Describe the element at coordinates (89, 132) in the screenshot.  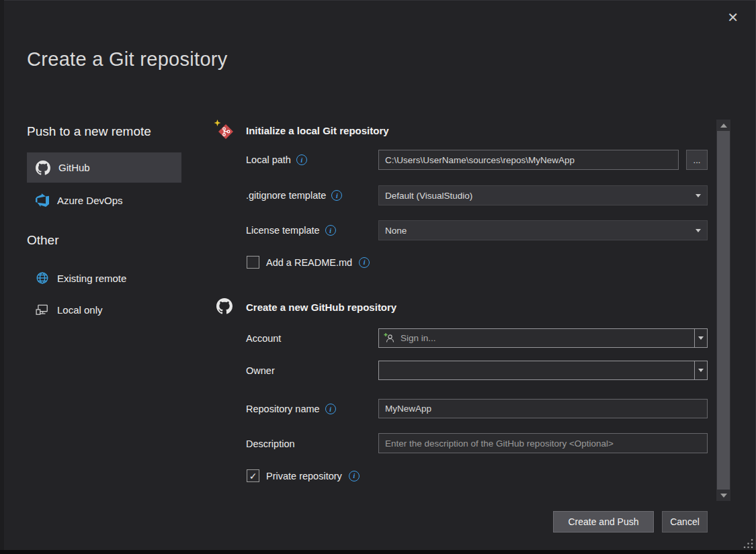
I see `push-remote-heading: Push to a new remote` at that location.